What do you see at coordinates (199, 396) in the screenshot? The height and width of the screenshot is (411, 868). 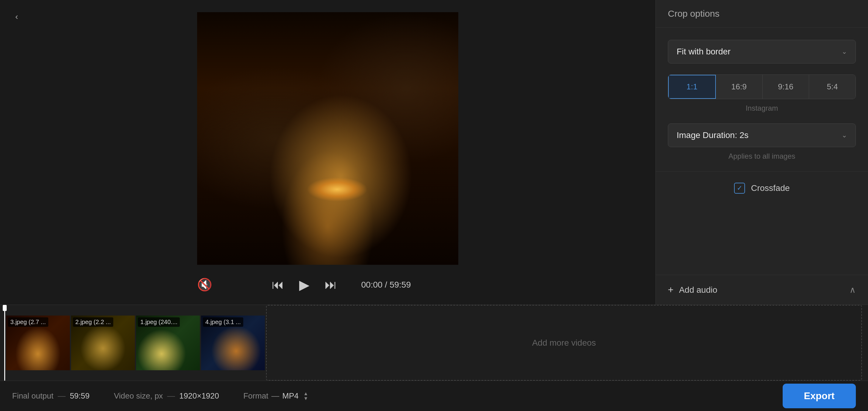 I see `video-size-value: 1920×1920` at bounding box center [199, 396].